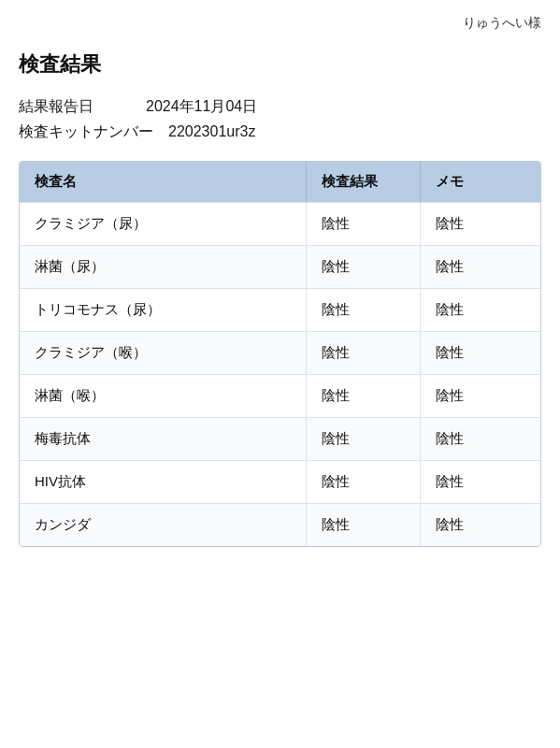 The image size is (560, 748). What do you see at coordinates (75, 107) in the screenshot?
I see `report-date-label: 結果報告日` at bounding box center [75, 107].